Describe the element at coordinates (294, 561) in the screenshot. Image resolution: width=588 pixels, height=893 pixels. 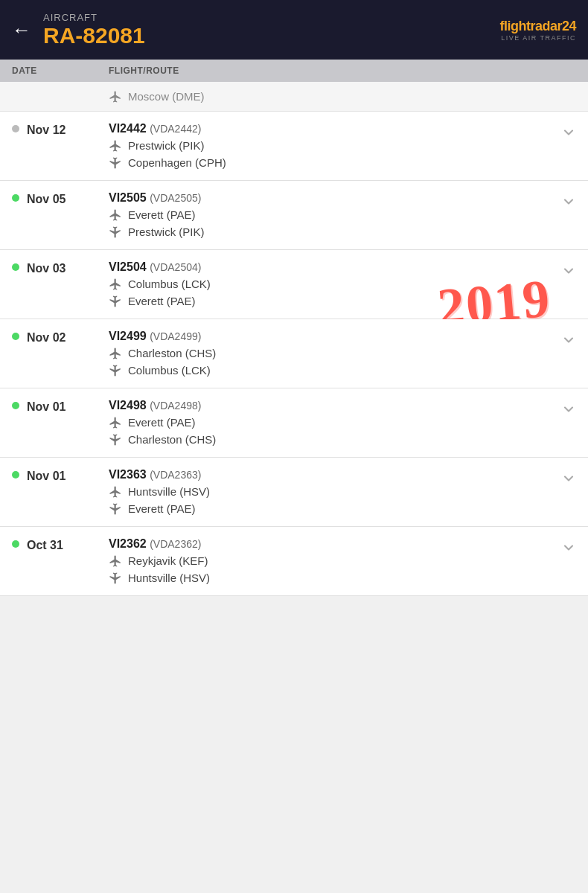
I see `flight-row: Oct 31 VI2362 (VDA2362) Reykjavik (KEF) …` at that location.